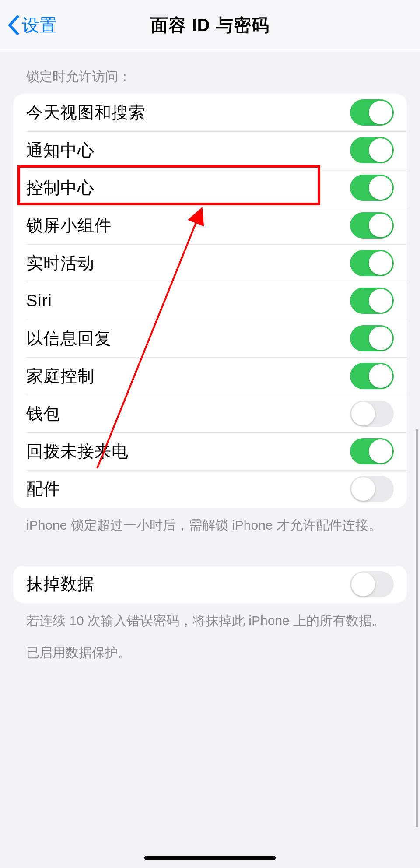 The width and height of the screenshot is (420, 868). Describe the element at coordinates (210, 858) in the screenshot. I see `home-indicator` at that location.